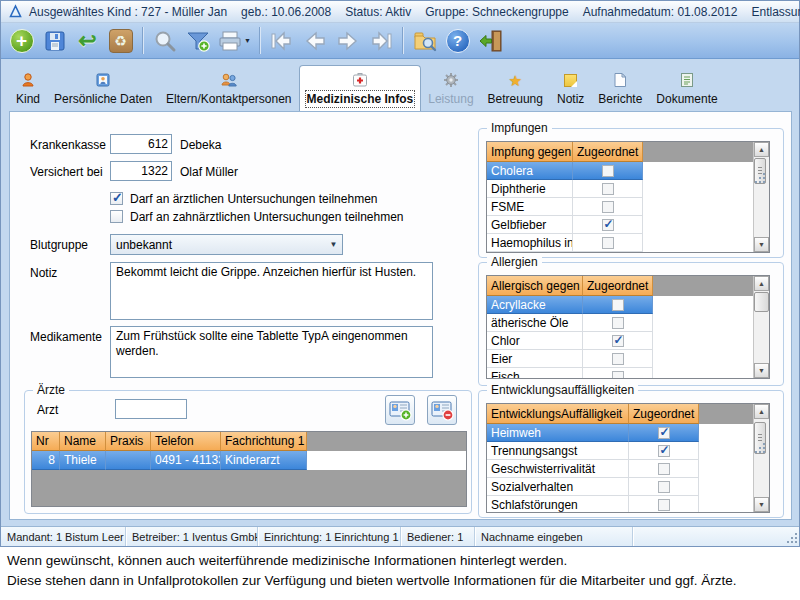  What do you see at coordinates (628, 433) in the screenshot?
I see `table-row: Heimweh` at bounding box center [628, 433].